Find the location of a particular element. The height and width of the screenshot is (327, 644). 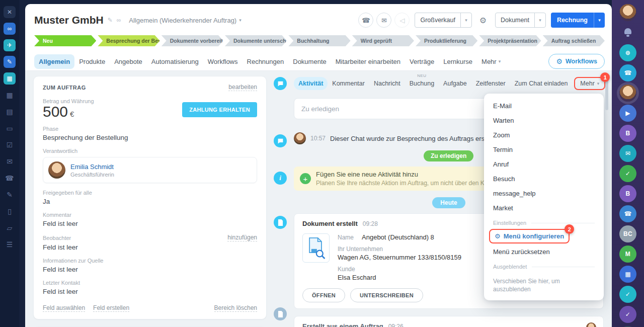

stage-item: Buchhaltung is located at coordinates (319, 41).